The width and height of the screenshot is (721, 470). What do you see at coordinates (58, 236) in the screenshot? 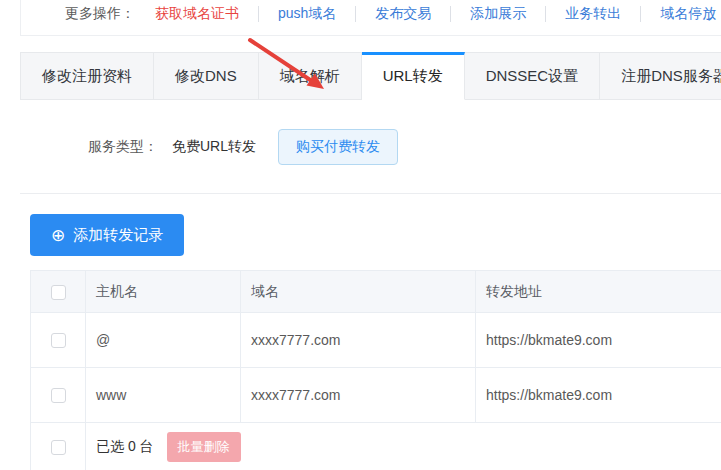
I see `circle-plus-icon: ⊕` at bounding box center [58, 236].